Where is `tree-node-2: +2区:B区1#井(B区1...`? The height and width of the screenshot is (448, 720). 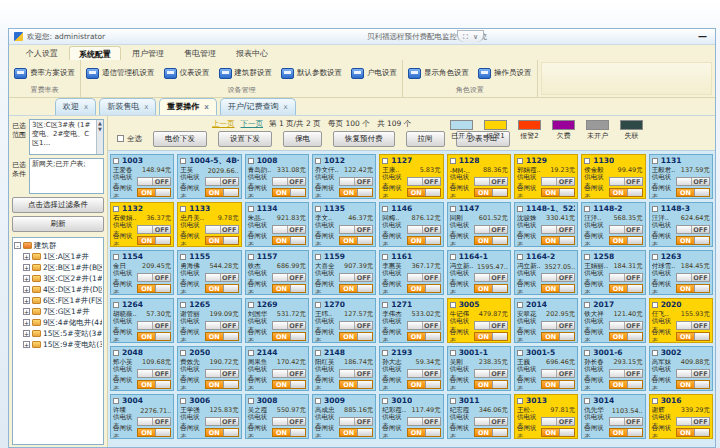 tree-node-2: +2区:B区1#井(B区1... is located at coordinates (58, 268).